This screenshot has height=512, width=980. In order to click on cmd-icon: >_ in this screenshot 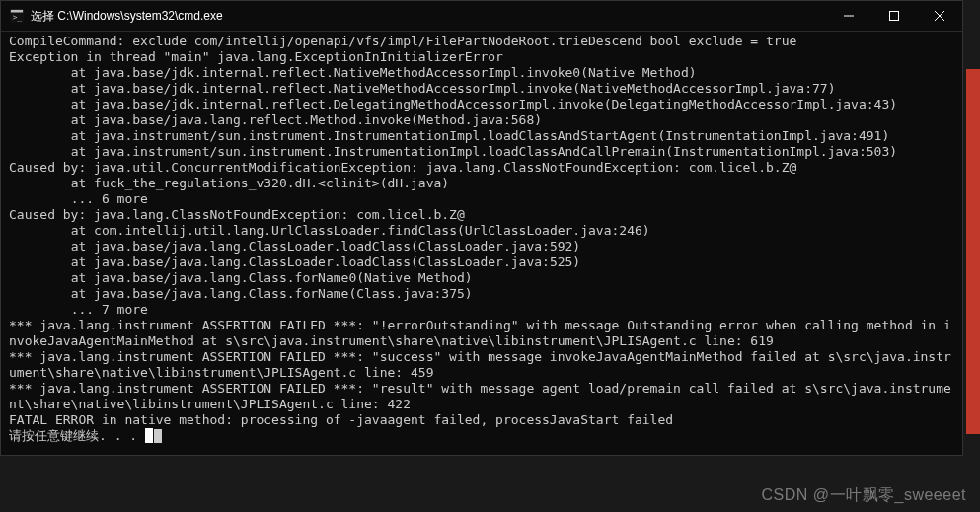, I will do `click(17, 16)`.